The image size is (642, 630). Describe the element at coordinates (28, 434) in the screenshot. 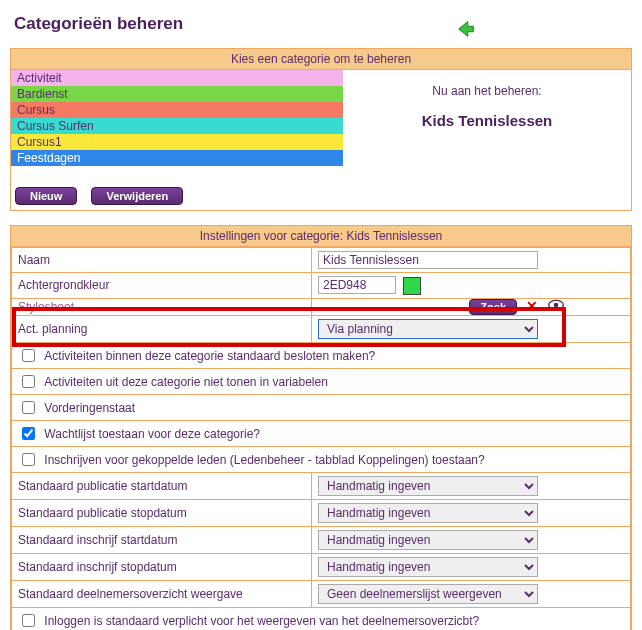

I see `chk-wachtlijst` at that location.